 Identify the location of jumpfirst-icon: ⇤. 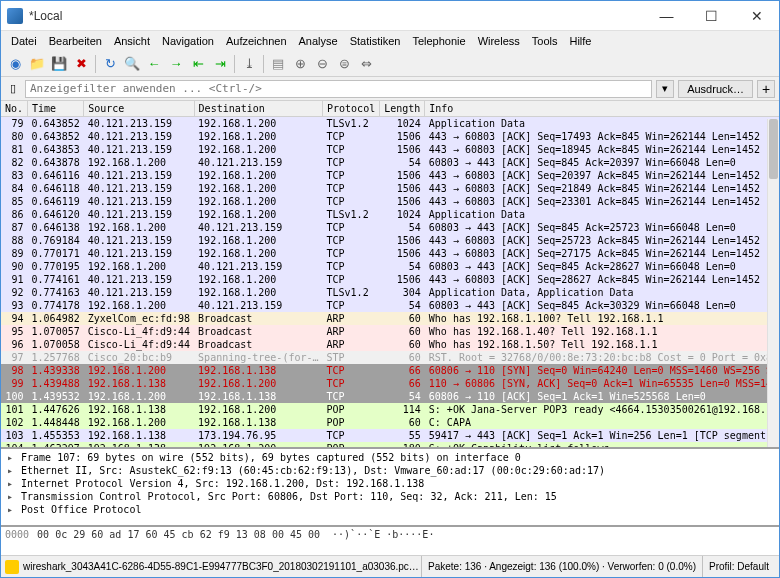
(198, 64).